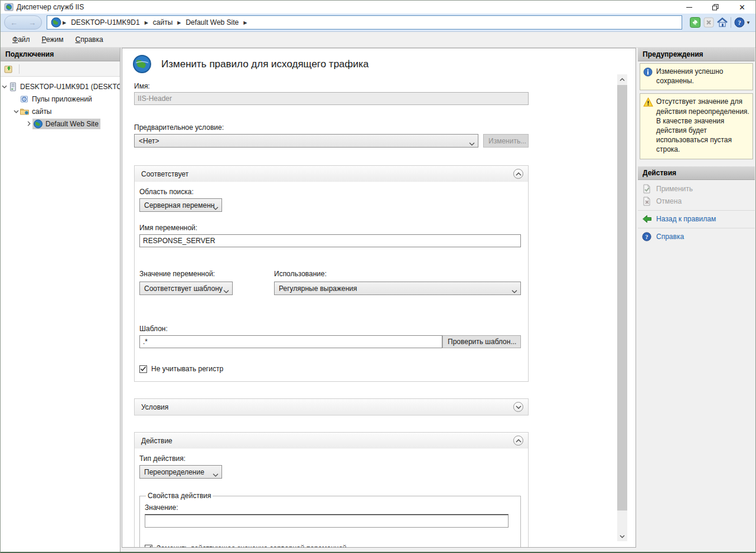 The width and height of the screenshot is (756, 553). I want to click on name-label: Имя:, so click(331, 86).